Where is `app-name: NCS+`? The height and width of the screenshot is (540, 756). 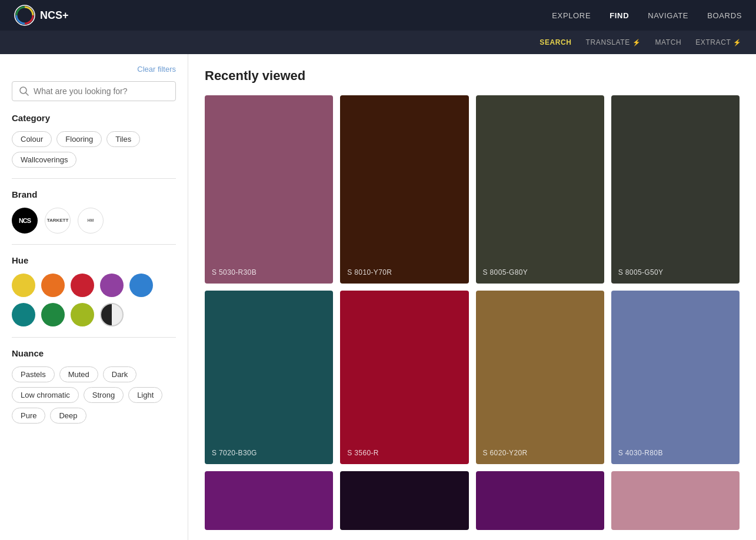 app-name: NCS+ is located at coordinates (54, 15).